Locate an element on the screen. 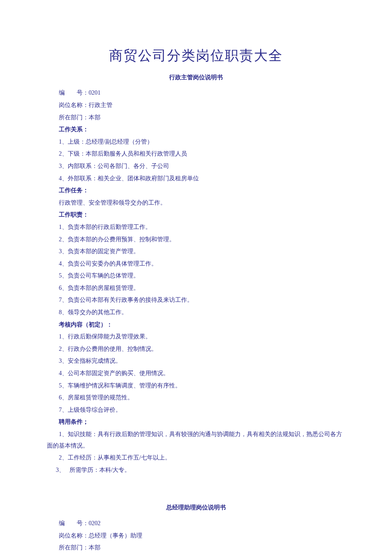  job1-employ-item-3-num: 3、 is located at coordinates (62, 471).